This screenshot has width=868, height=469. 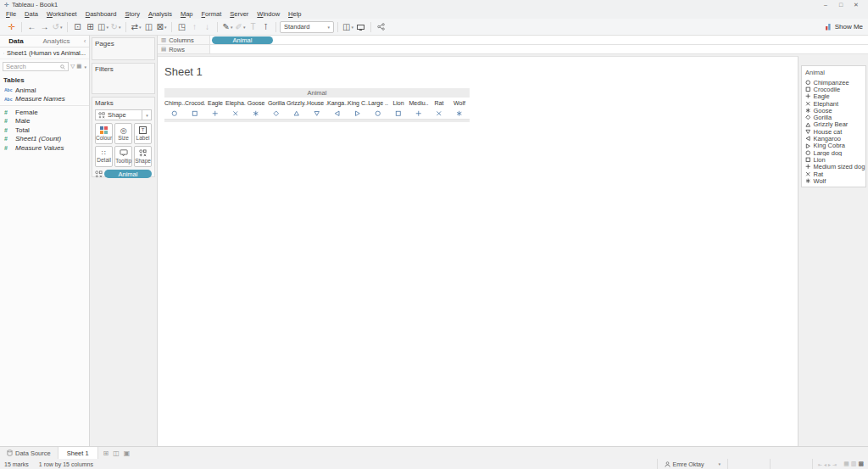 What do you see at coordinates (826, 465) in the screenshot?
I see `previous-page-icon: ◂` at bounding box center [826, 465].